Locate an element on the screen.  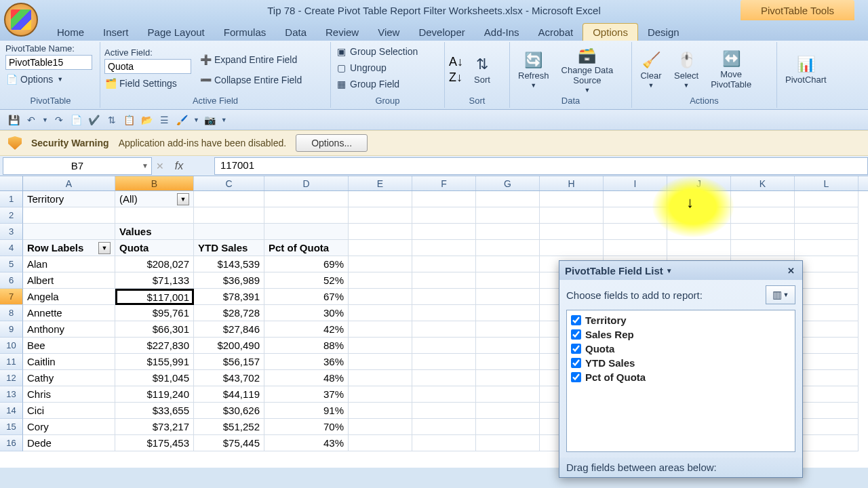
cell: $155,991 is located at coordinates (155, 362).